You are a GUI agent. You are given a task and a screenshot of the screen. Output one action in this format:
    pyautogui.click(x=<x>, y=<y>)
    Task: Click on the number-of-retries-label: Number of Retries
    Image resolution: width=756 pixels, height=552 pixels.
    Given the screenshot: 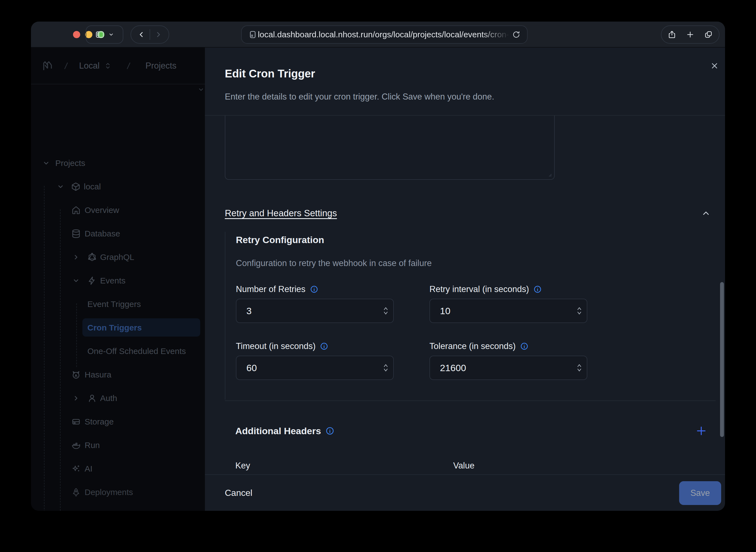 What is the action you would take?
    pyautogui.click(x=277, y=289)
    